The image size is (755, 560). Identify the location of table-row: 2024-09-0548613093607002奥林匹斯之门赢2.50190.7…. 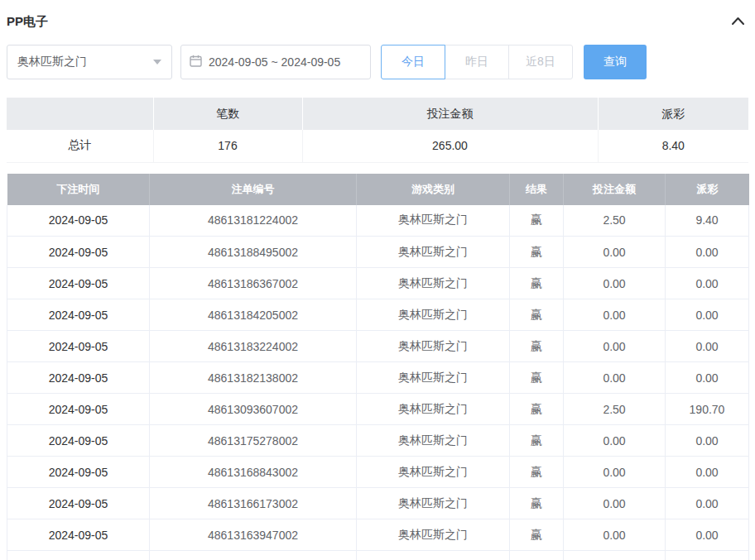
(378, 409).